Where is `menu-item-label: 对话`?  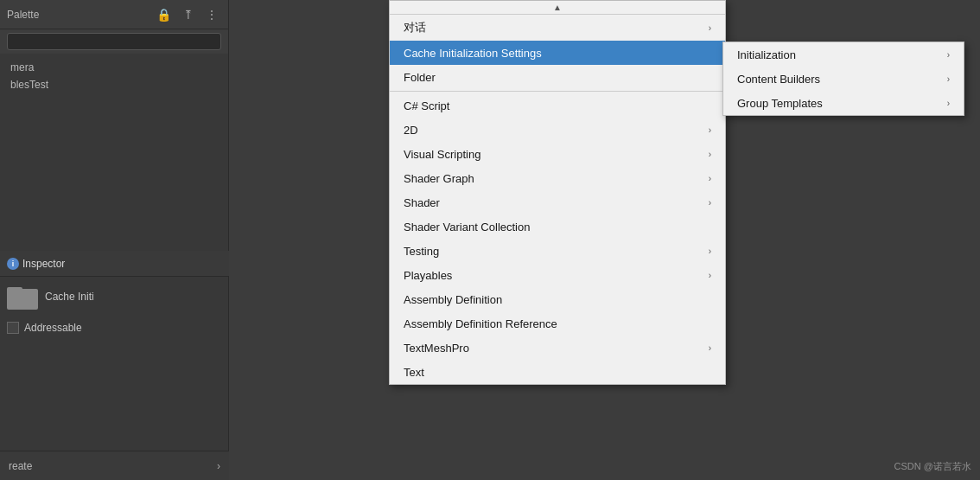 menu-item-label: 对话 is located at coordinates (415, 28).